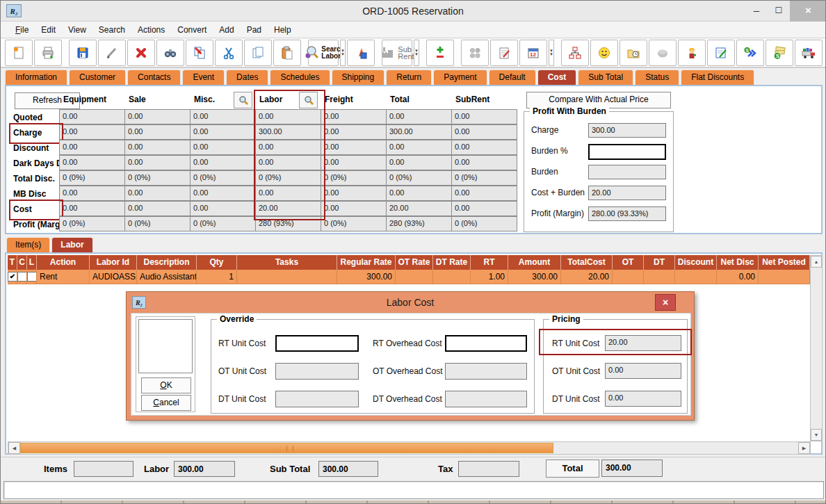  I want to click on find-button, so click(170, 53).